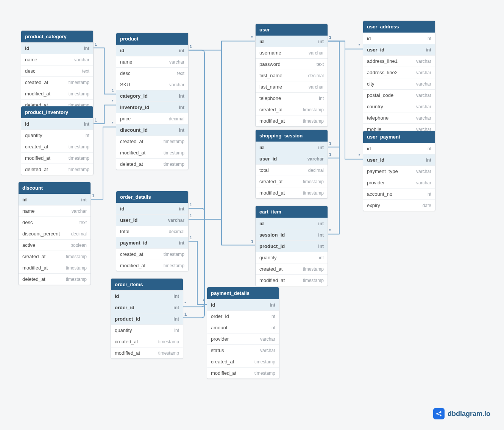  Describe the element at coordinates (399, 72) in the screenshot. I see `column-row: address_line2varchar` at that location.